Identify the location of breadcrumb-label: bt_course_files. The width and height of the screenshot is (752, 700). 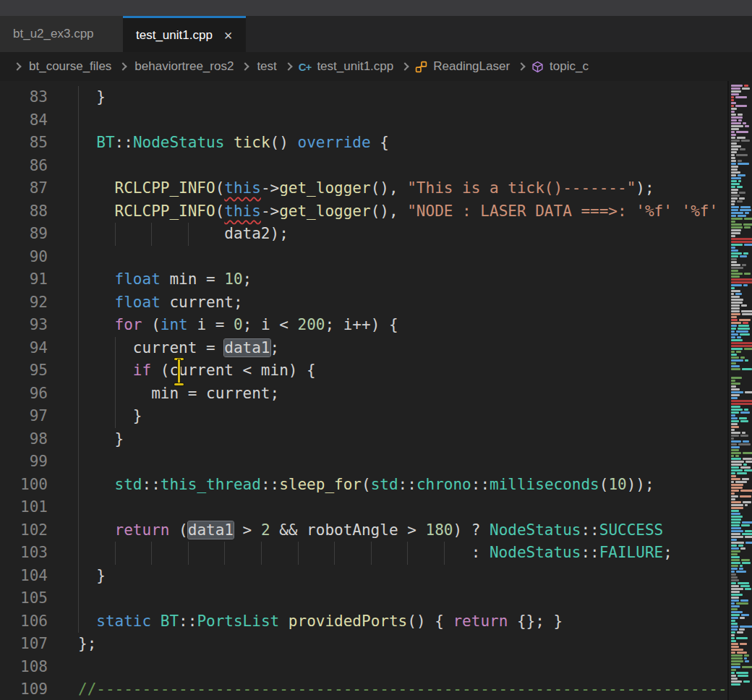
(70, 67).